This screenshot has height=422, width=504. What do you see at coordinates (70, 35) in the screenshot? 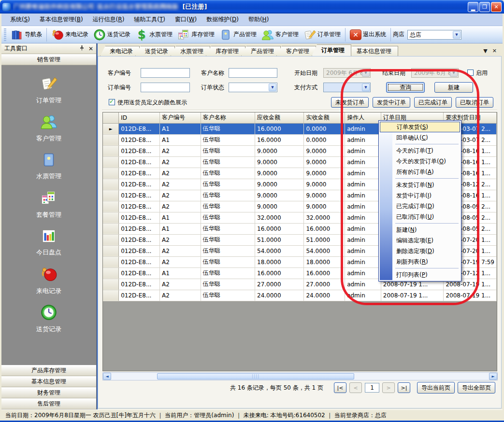
I see `toolbar-button-call-records: 来电记录` at bounding box center [70, 35].